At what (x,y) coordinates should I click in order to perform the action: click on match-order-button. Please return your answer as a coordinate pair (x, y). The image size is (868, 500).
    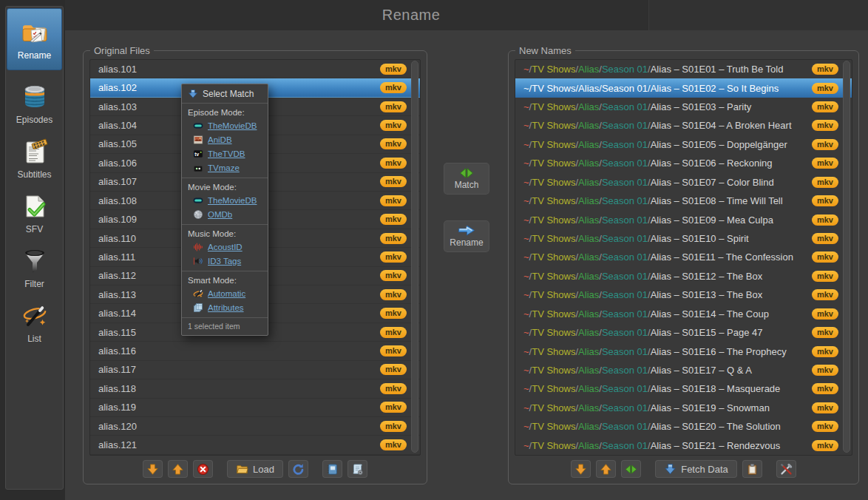
    Looking at the image, I should click on (631, 469).